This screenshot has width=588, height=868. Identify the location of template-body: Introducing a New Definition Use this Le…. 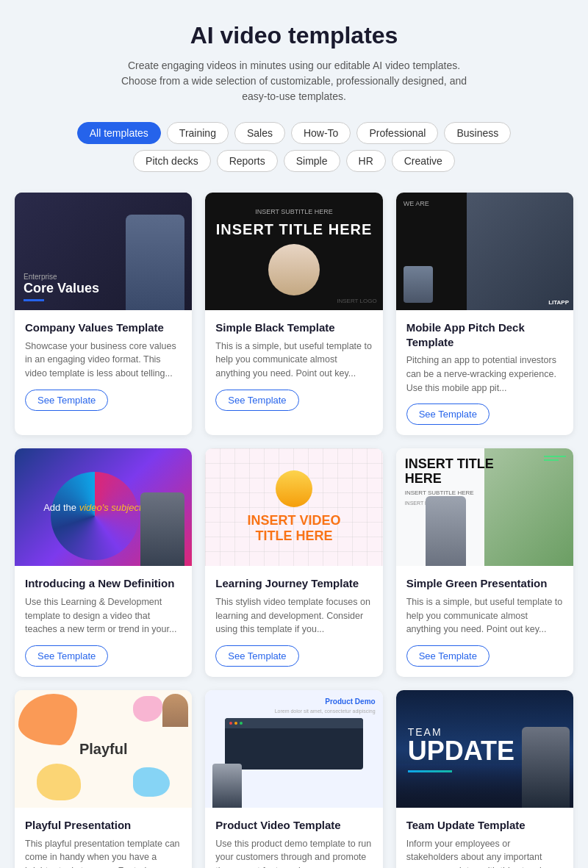
(103, 622).